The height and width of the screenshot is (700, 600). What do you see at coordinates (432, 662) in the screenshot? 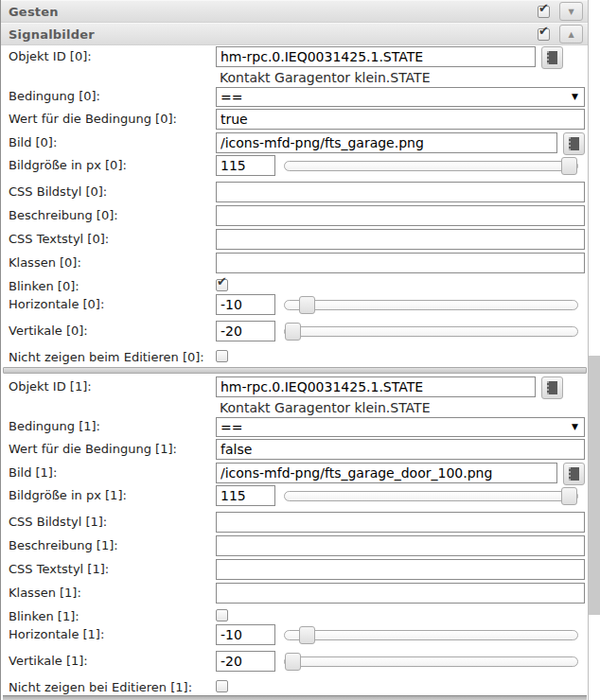
I see `vertikale-1-slider-track` at bounding box center [432, 662].